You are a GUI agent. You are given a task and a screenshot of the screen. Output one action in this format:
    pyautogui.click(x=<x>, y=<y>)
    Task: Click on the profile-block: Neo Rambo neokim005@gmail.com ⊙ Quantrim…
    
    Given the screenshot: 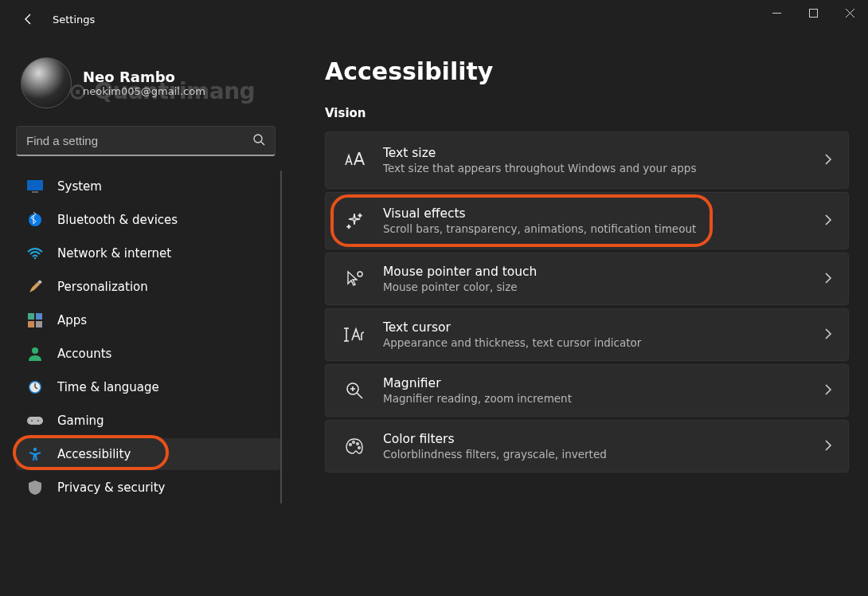 What is the action you would take?
    pyautogui.click(x=151, y=83)
    